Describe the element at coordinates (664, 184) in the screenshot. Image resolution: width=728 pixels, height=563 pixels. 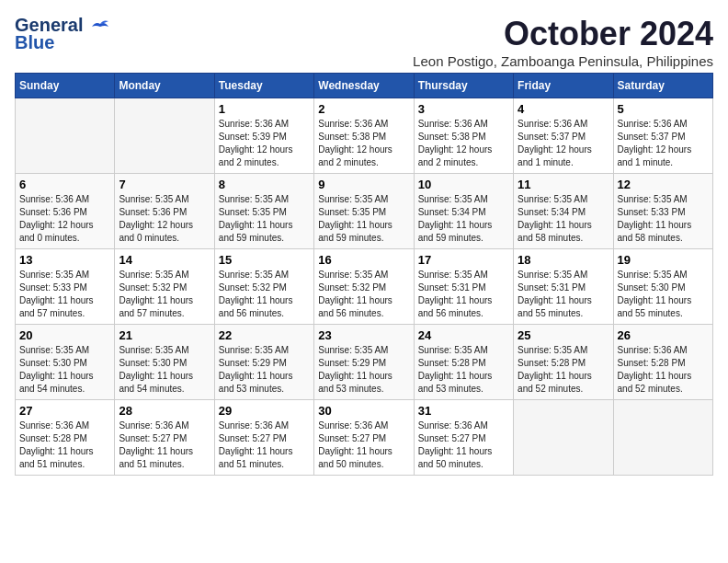
I see `day-number: 12` at that location.